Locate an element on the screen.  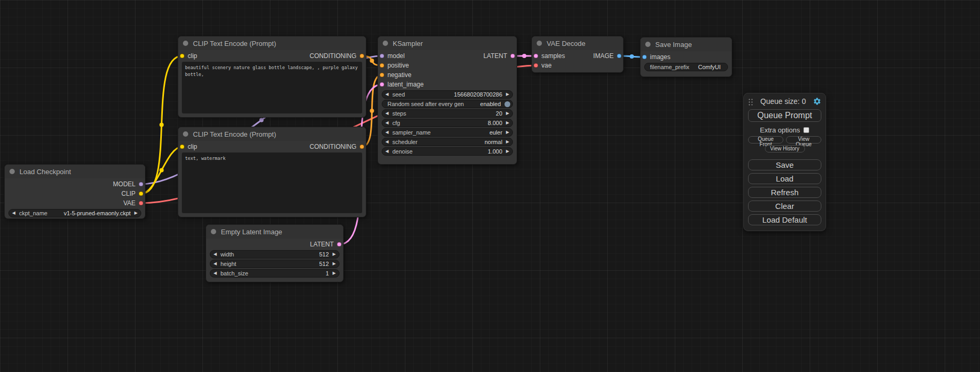
node-clip-text-encode-positive: CLIP Text Encode (Prompt) clip CONDITION… is located at coordinates (272, 77).